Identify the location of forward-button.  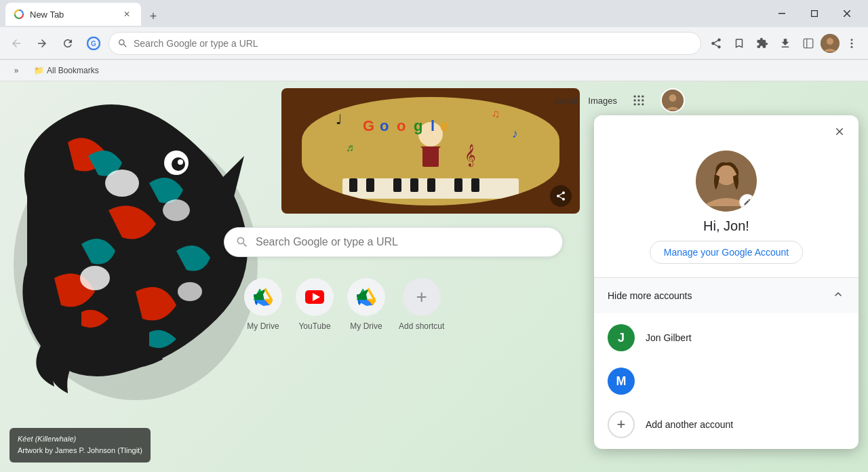
(42, 43).